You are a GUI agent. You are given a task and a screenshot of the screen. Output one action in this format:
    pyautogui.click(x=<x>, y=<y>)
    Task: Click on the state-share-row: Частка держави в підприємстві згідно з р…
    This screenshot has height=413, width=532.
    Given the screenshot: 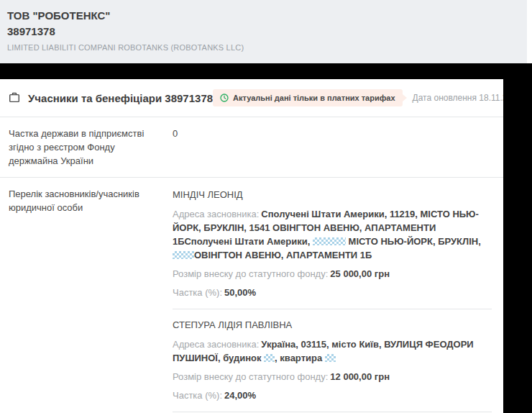 What is the action you would take?
    pyautogui.click(x=252, y=148)
    